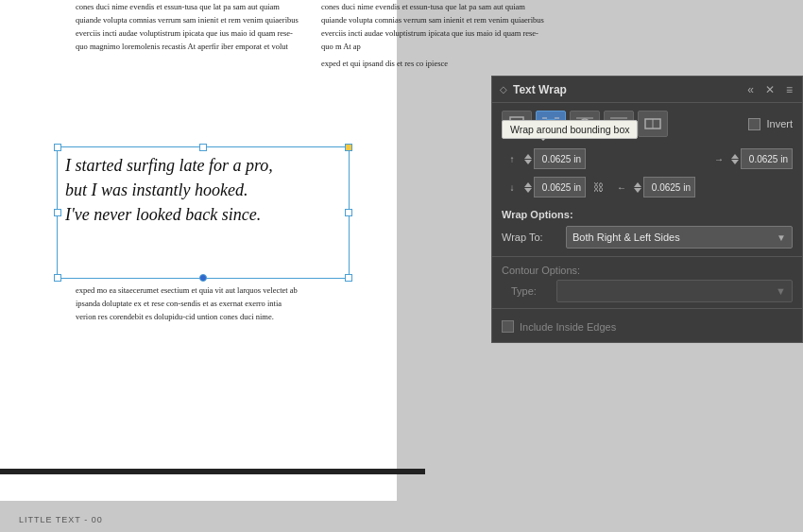 This screenshot has width=803, height=532. What do you see at coordinates (530, 237) in the screenshot?
I see `wrap-to-label: Wrap To:` at bounding box center [530, 237].